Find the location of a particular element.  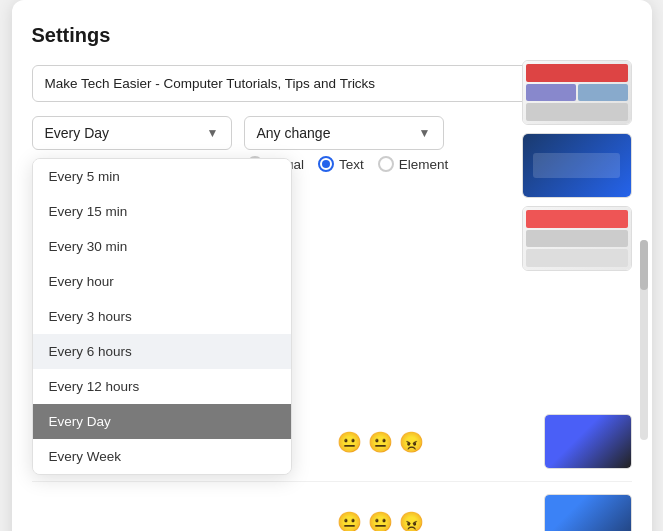

dropdown-item-5min: Every 5 min is located at coordinates (162, 176).